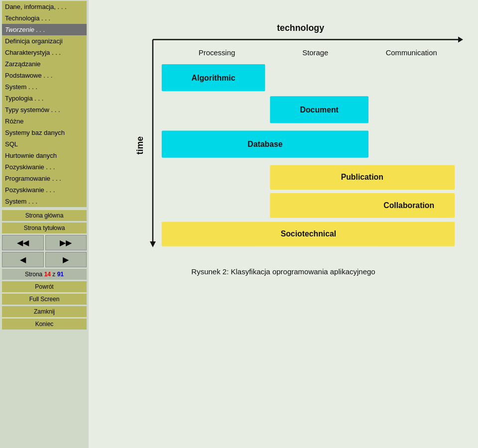  What do you see at coordinates (23, 243) in the screenshot?
I see `fast-back-button: ◀◀` at bounding box center [23, 243].